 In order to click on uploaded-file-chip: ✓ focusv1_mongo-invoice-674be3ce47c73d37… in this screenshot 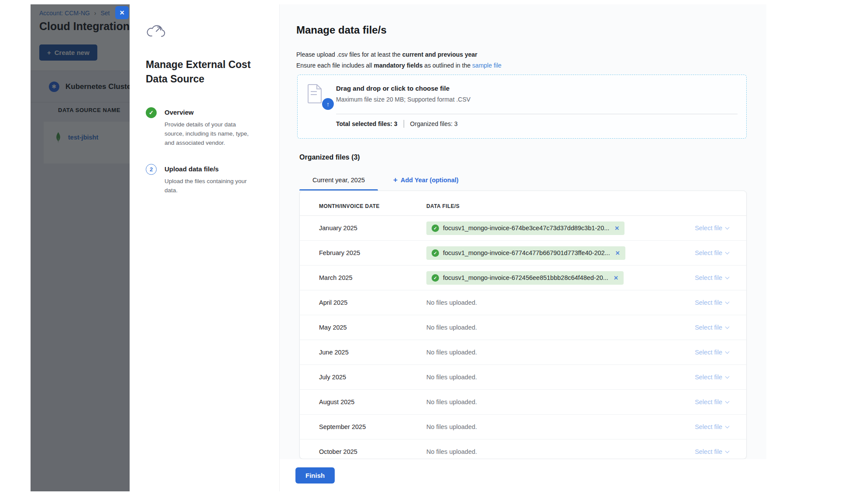, I will do `click(525, 228)`.